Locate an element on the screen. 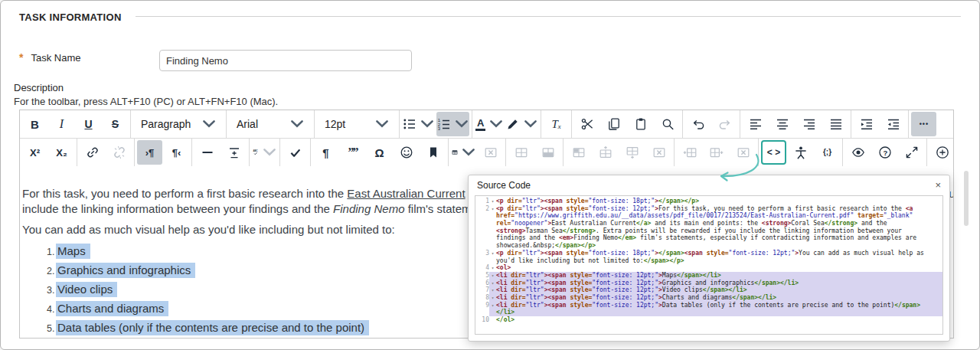 The width and height of the screenshot is (980, 350). code-text: href="https://www.griffith.edu.au/__data… is located at coordinates (720, 216).